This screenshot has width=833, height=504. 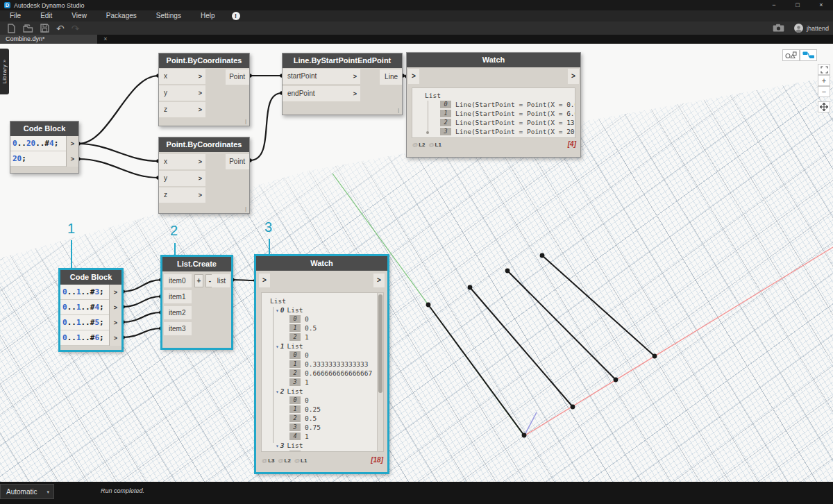 What do you see at coordinates (494, 105) in the screenshot?
I see `node-watch-top: Watch > > List 0Line(StartPoint = Point(…` at bounding box center [494, 105].